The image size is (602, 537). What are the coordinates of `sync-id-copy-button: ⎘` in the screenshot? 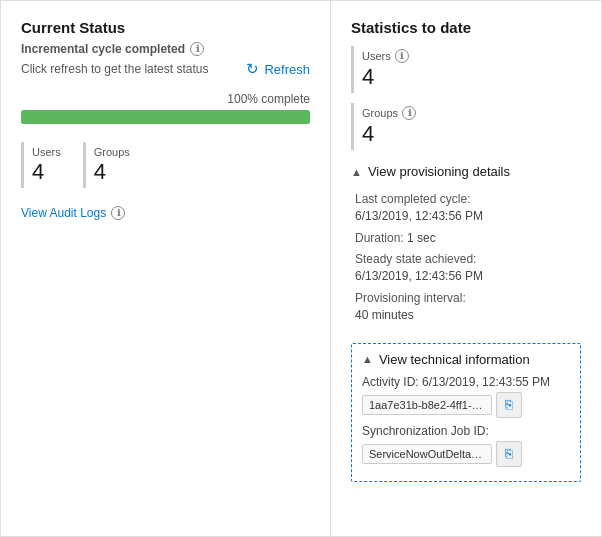 It's located at (509, 454).